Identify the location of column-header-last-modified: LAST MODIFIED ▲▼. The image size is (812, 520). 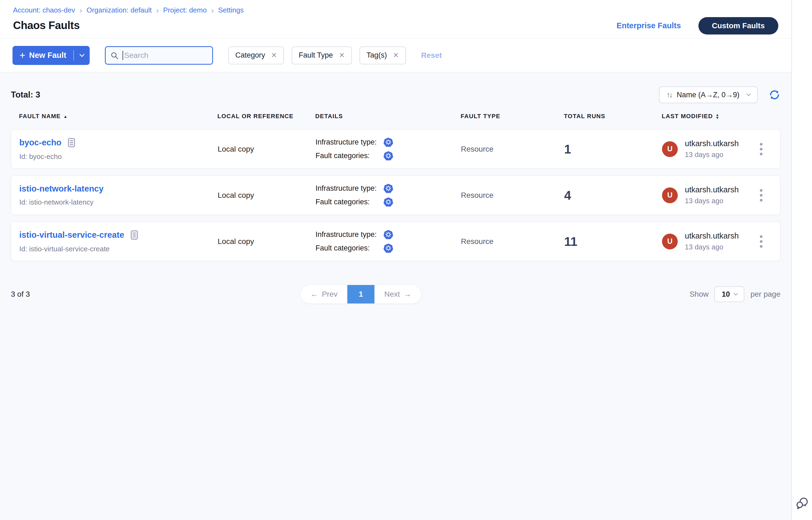
(706, 116).